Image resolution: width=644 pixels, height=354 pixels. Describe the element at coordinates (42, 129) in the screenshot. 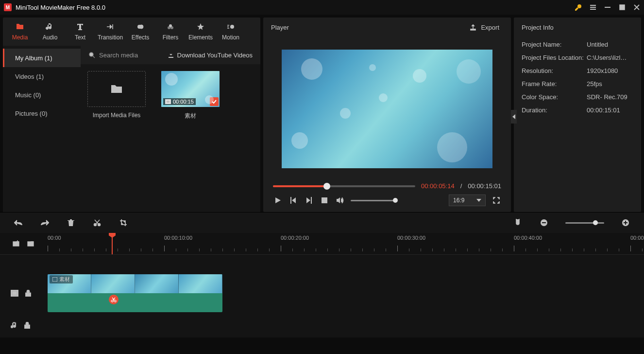

I see `media-sidebar: My Album (1) Videos (1) Music (0) Pictur…` at that location.